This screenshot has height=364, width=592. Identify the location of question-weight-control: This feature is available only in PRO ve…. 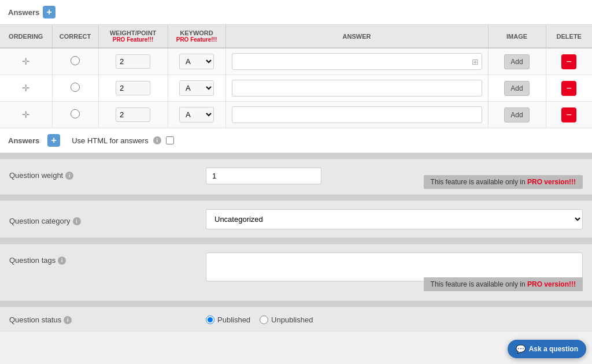
(394, 176).